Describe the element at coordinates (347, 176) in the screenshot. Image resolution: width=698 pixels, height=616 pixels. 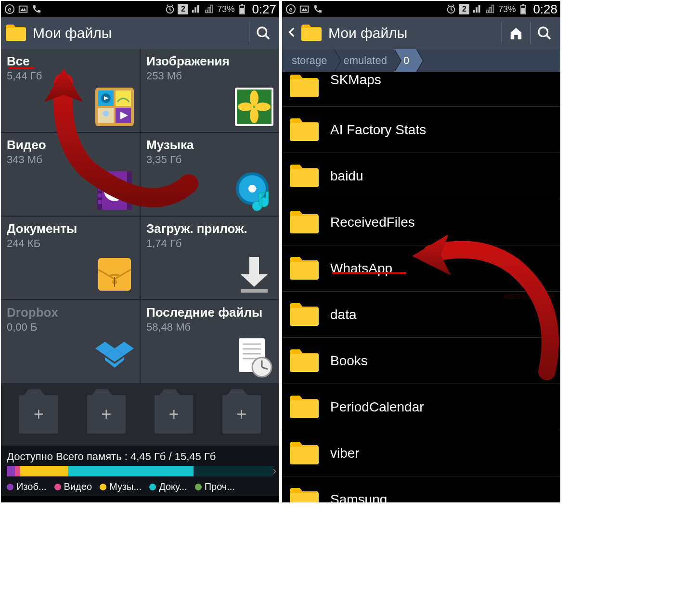
I see `folder-name: baidu` at that location.